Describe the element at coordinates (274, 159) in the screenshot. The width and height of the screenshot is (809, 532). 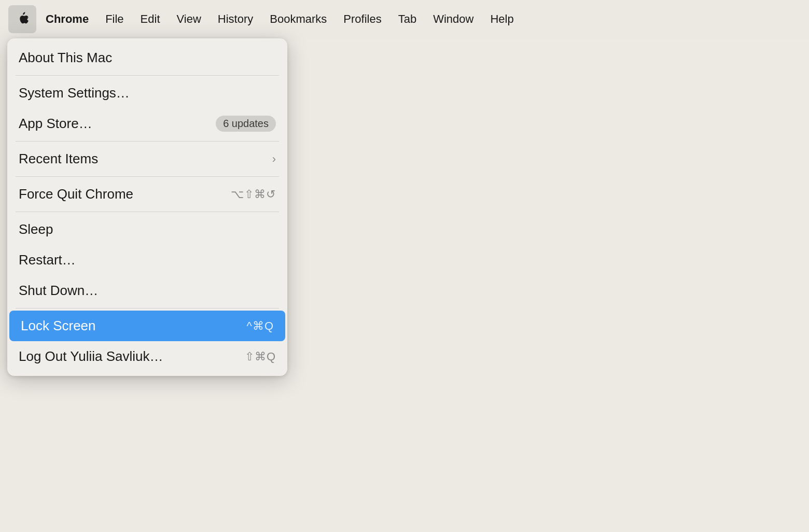
I see `chevron-right-icon: ›` at that location.